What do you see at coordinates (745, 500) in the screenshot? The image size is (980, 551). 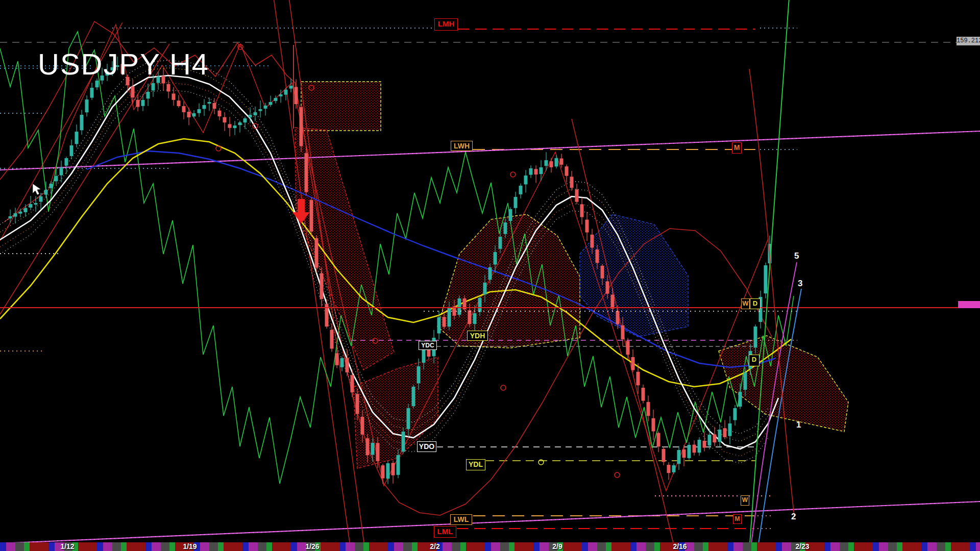 I see `level-label-w-low: W` at bounding box center [745, 500].